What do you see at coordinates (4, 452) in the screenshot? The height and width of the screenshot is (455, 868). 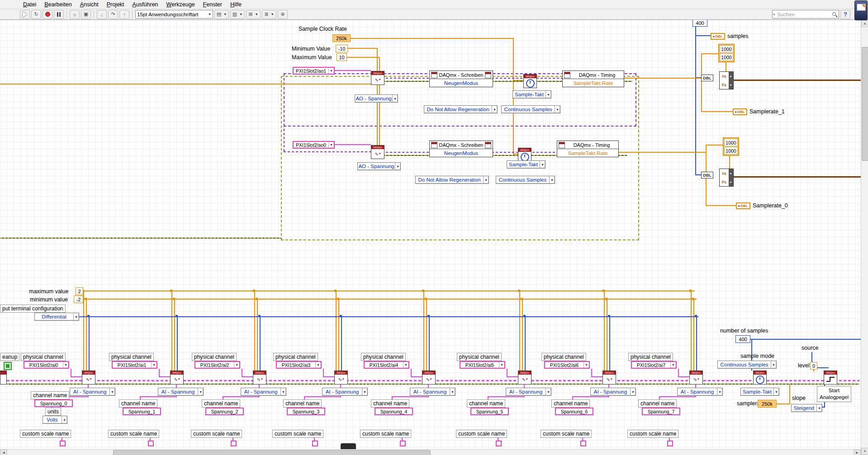 I see `scroll-left-icon: ◀` at bounding box center [4, 452].